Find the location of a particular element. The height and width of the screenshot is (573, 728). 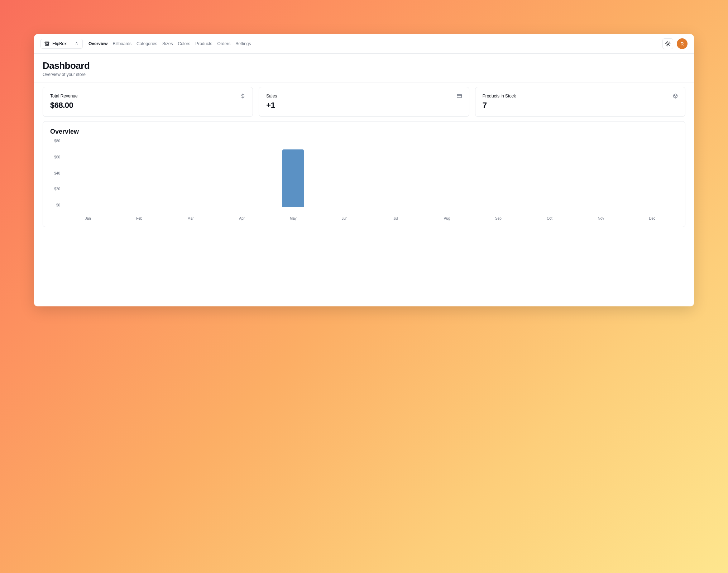

stat-label: Products in Stock is located at coordinates (499, 96).